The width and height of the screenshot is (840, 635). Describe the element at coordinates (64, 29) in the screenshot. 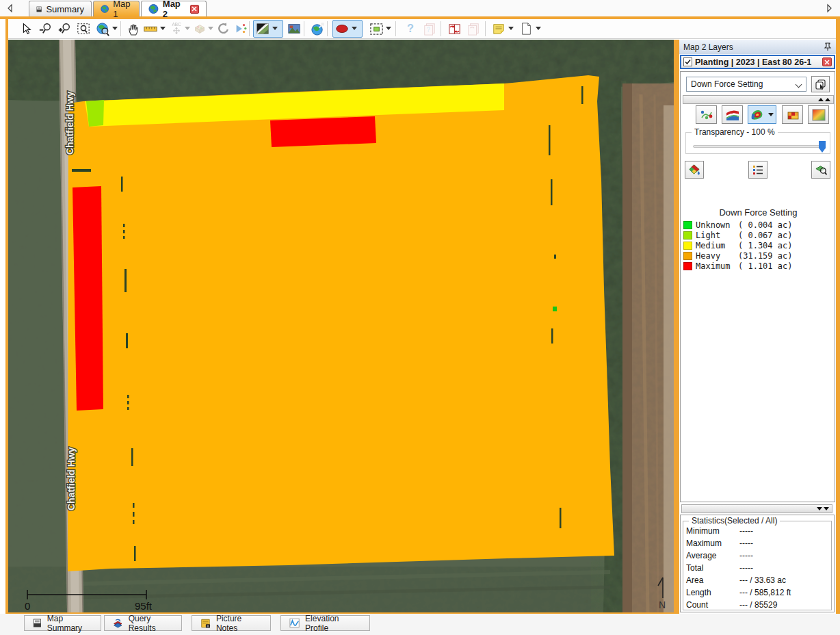

I see `zoom-in-button` at that location.